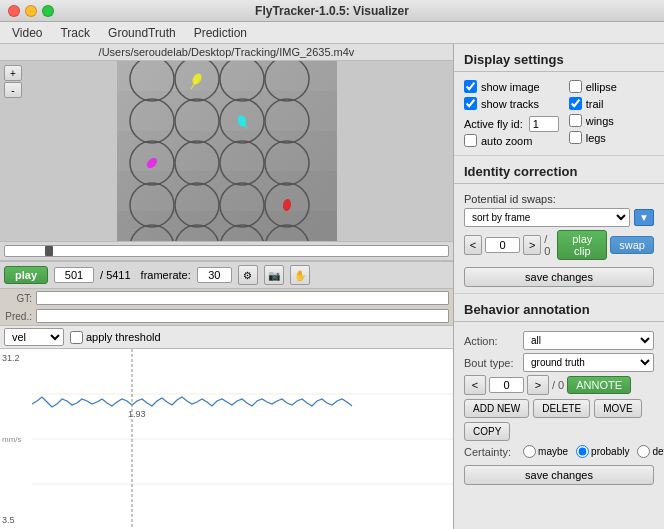 The height and width of the screenshot is (529, 664). Describe the element at coordinates (473, 245) in the screenshot. I see `id-prev-btn: <` at that location.